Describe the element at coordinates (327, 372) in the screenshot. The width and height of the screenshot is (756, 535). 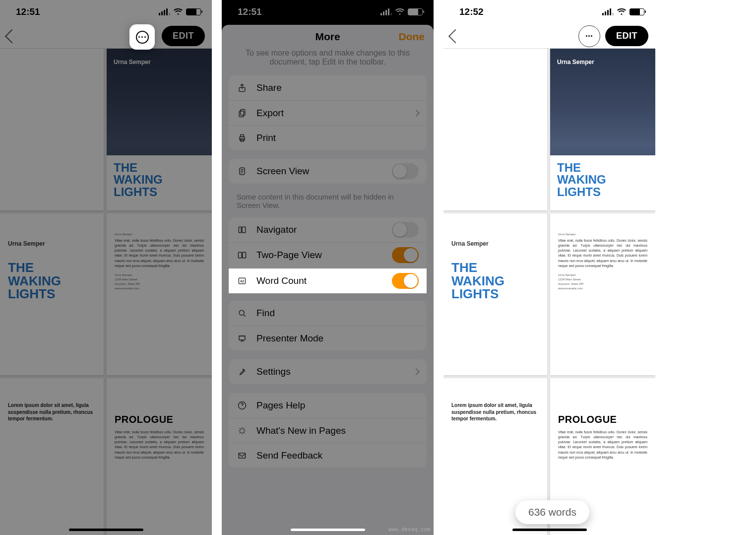
I see `group-settings: Settings` at that location.